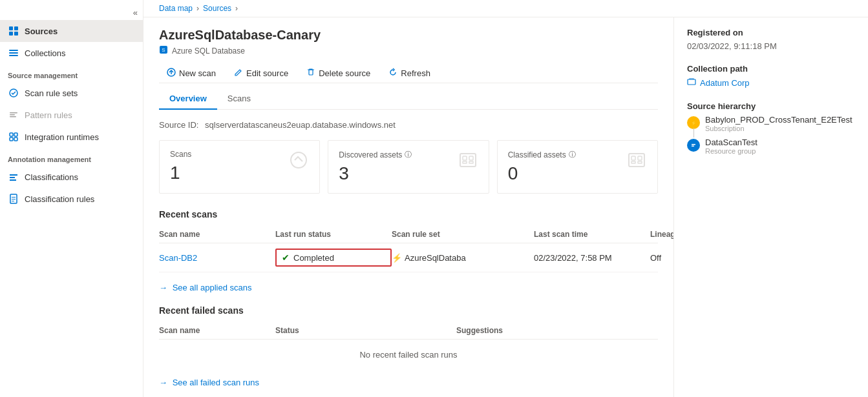 This screenshot has width=868, height=397. Describe the element at coordinates (779, 128) in the screenshot. I see `hierarchy-type-0: Subscription` at that location.